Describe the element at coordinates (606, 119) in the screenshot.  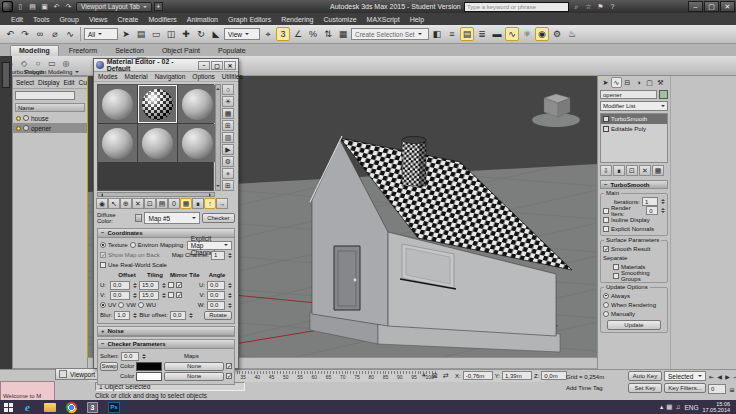
I see `modifier-toggle-icon` at that location.